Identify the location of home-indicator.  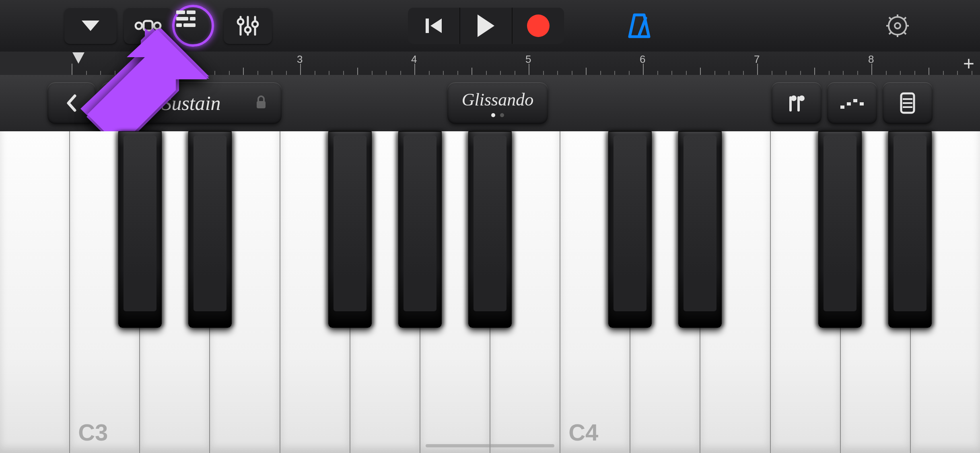
(490, 446).